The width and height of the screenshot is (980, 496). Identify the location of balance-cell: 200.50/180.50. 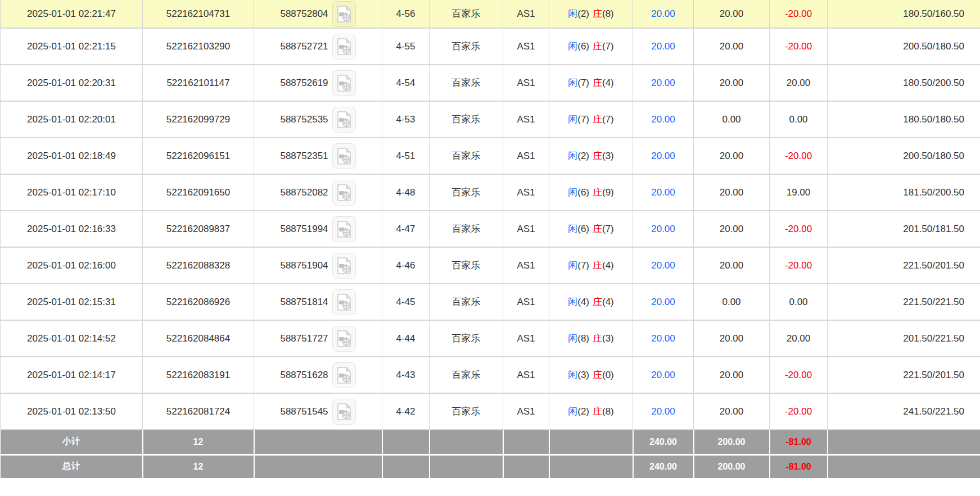
(904, 156).